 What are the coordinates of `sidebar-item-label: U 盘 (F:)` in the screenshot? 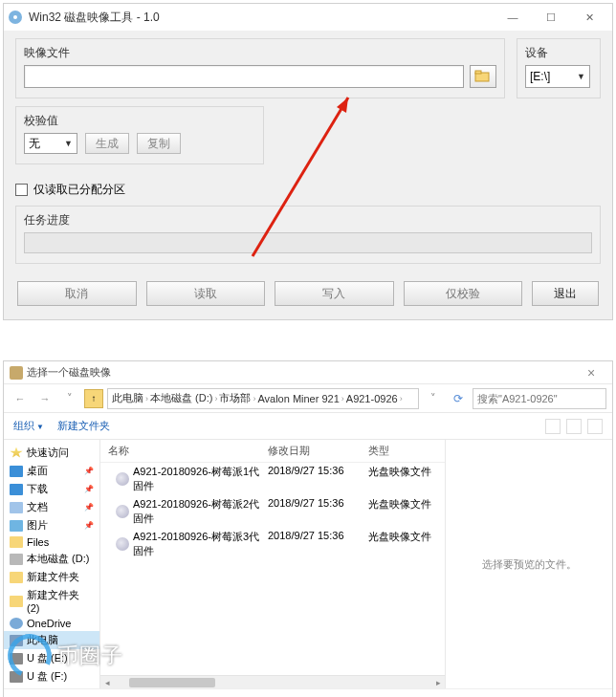 It's located at (47, 677).